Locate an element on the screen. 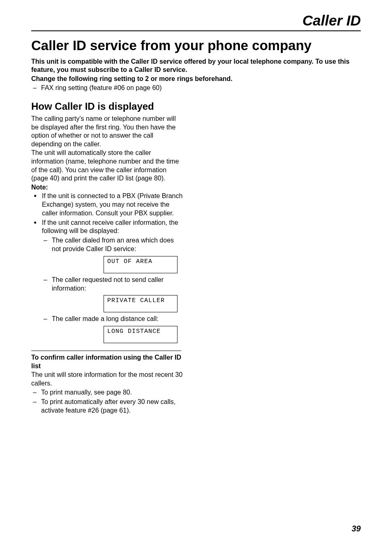 The image size is (392, 554). note-bullet-2: If the unit cannot receive caller inform… is located at coordinates (107, 227).